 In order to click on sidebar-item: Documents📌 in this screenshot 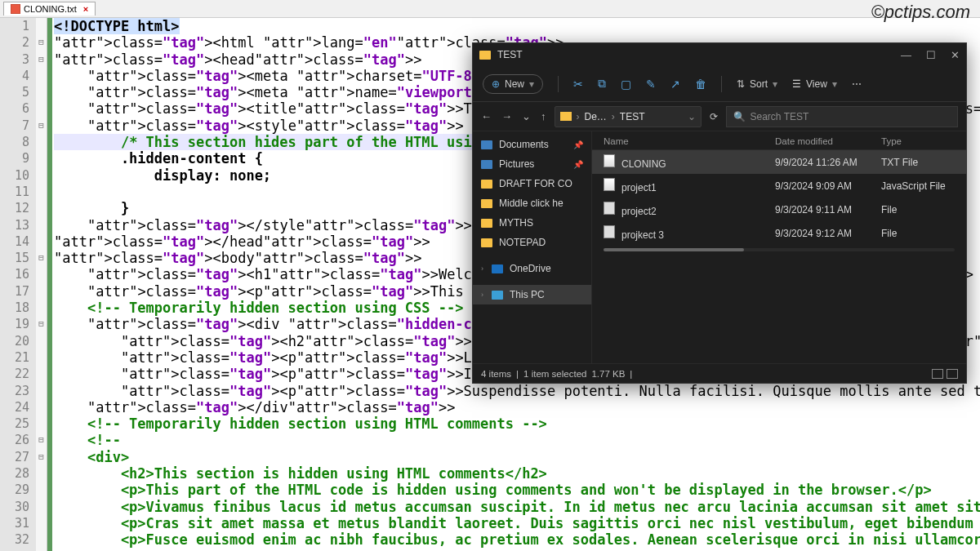, I will do `click(532, 144)`.